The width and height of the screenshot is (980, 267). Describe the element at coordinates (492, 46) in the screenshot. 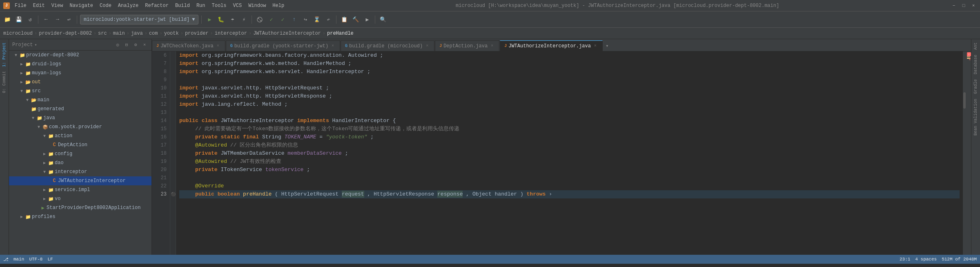

I see `tab-close-deptaction: ×` at that location.